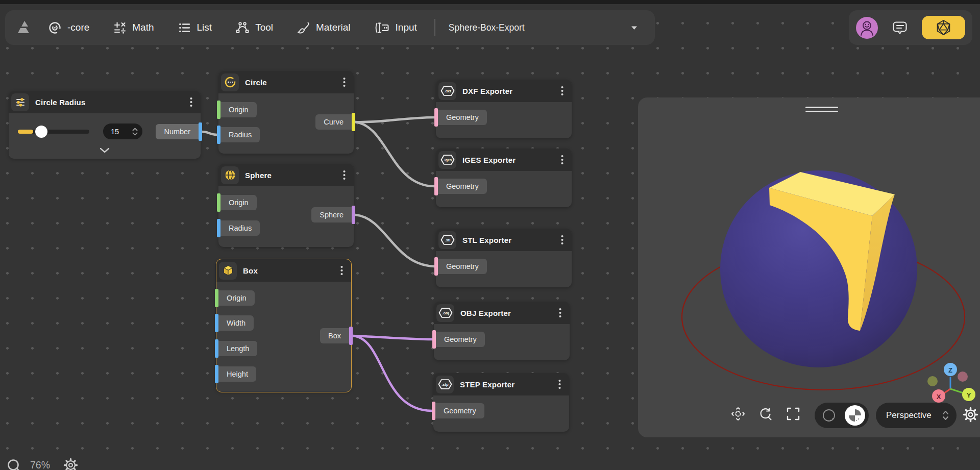 This screenshot has height=470, width=980. What do you see at coordinates (353, 215) in the screenshot?
I see `port-connector-sphere` at bounding box center [353, 215].